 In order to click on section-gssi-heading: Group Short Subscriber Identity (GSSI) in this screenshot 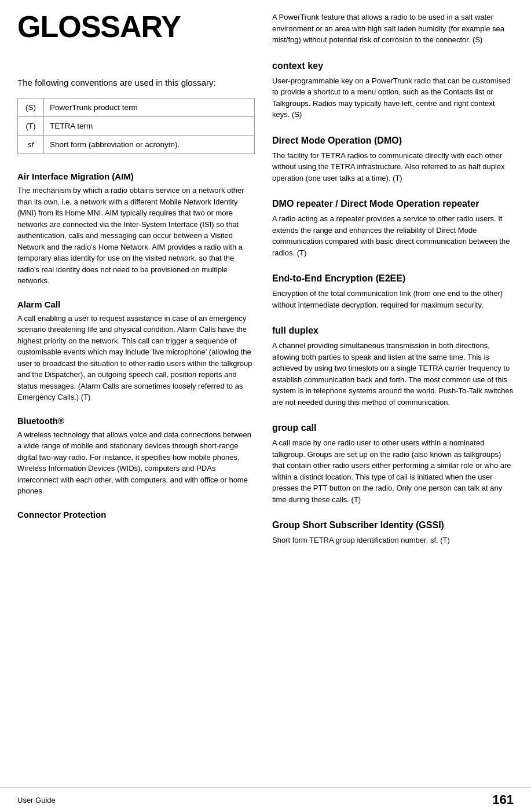, I will do `click(393, 525)`.